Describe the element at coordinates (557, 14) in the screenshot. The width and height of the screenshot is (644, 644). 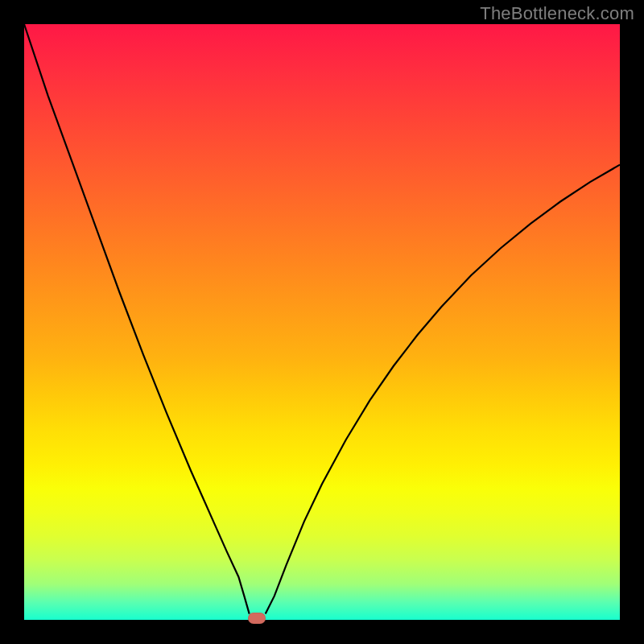
I see `watermark-text: TheBottleneck.com` at that location.